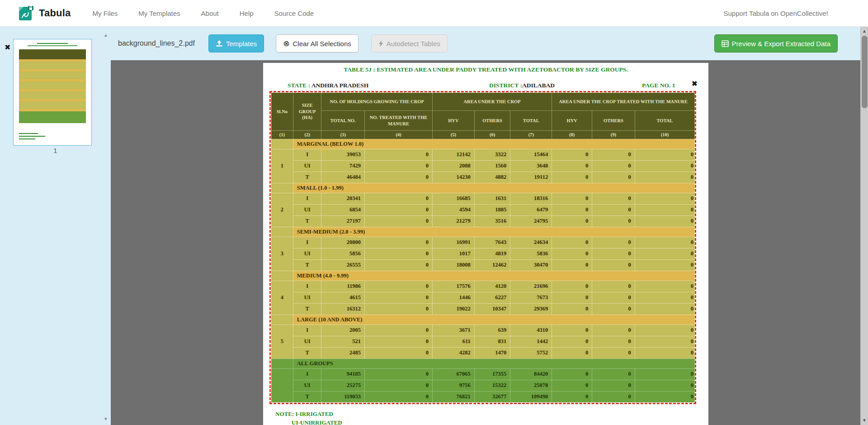  Describe the element at coordinates (343, 341) in the screenshot. I see `value-cell: 521` at that location.